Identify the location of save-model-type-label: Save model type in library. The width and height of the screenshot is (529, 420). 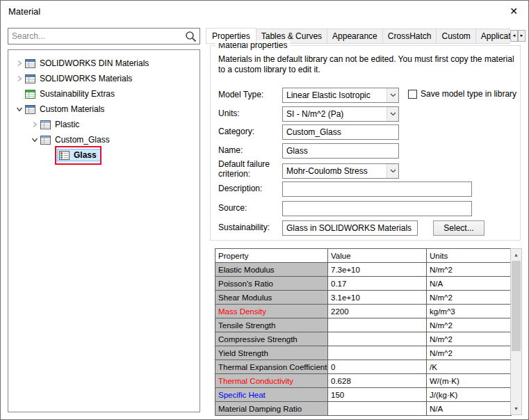
(469, 94).